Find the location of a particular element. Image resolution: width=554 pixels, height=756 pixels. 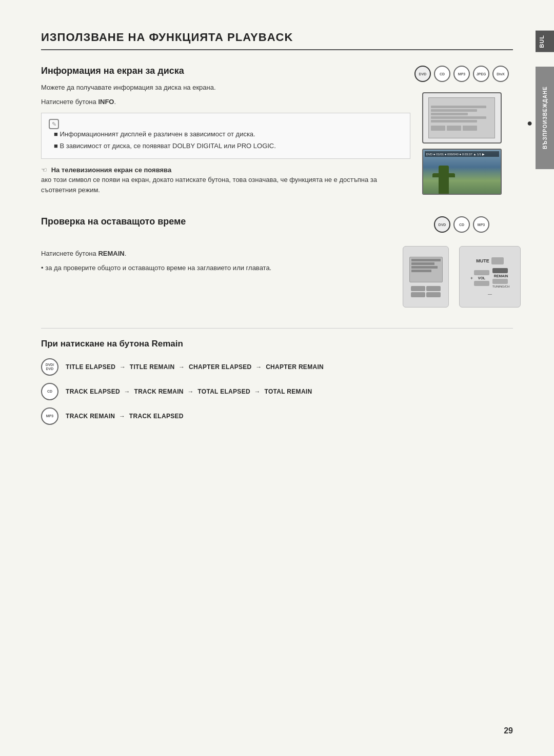

mute-label: MUTE is located at coordinates (483, 261).